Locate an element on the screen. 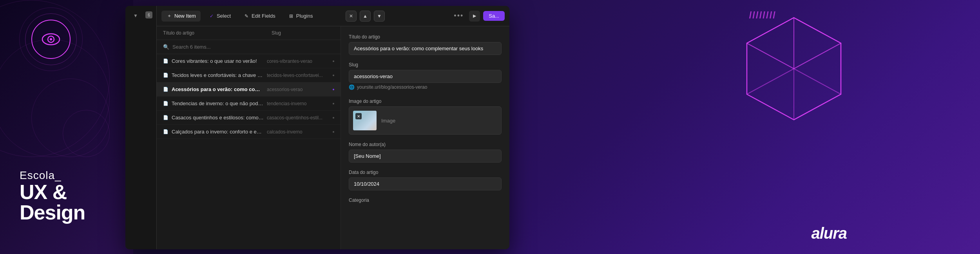 The width and height of the screenshot is (980, 254). list-item: 📄 Tendencias de inverno: o que não pode … is located at coordinates (248, 104).